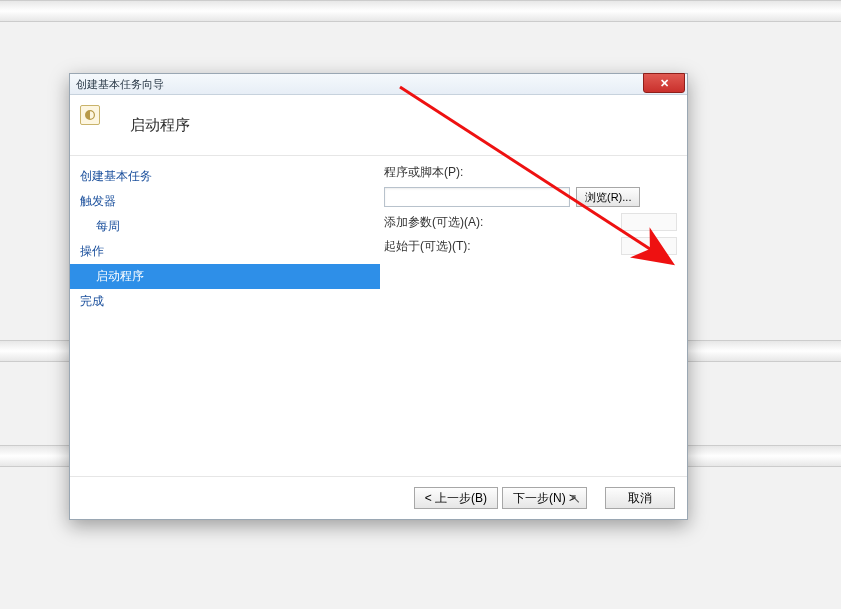 This screenshot has width=841, height=609. What do you see at coordinates (160, 126) in the screenshot?
I see `page-title: 启动程序` at bounding box center [160, 126].